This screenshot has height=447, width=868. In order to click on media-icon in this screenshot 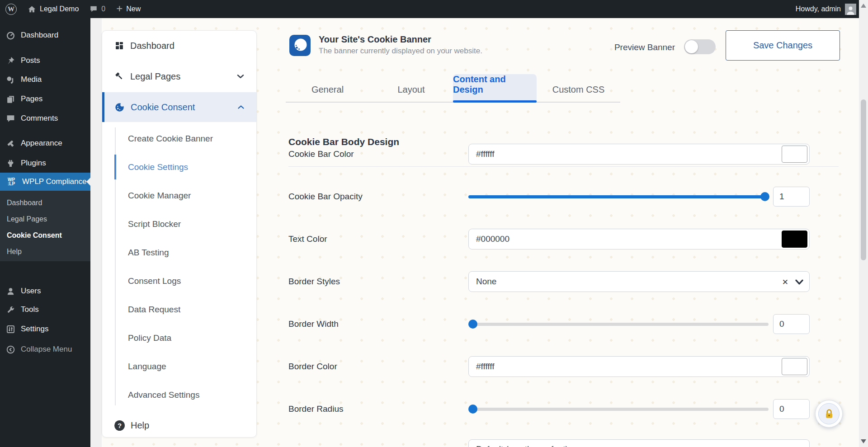, I will do `click(11, 80)`.